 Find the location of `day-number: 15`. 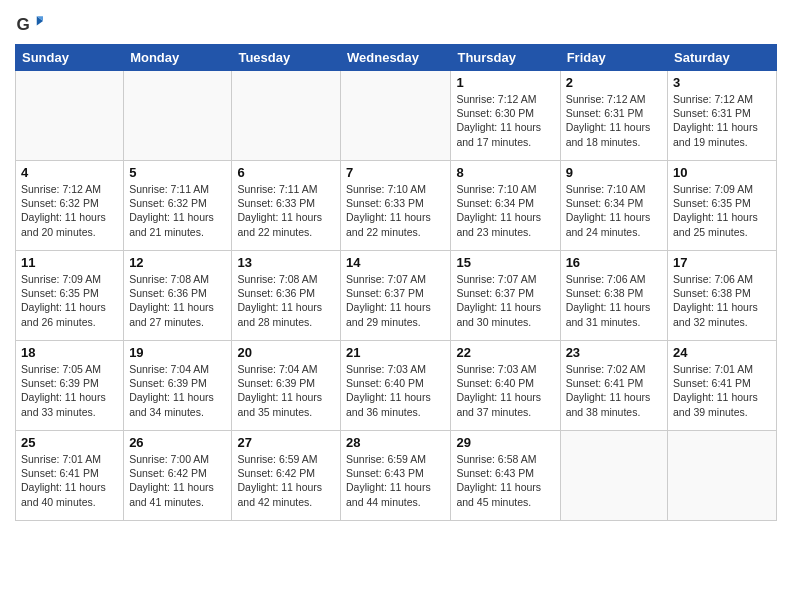

day-number: 15 is located at coordinates (505, 262).